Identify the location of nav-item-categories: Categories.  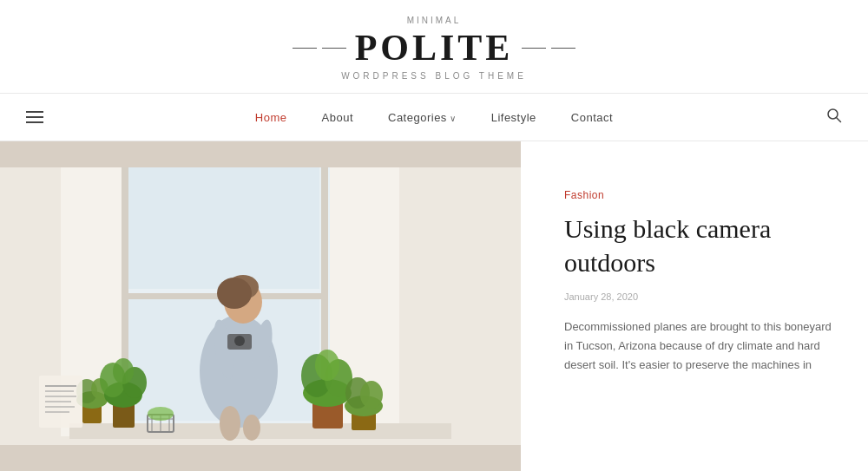
(422, 117).